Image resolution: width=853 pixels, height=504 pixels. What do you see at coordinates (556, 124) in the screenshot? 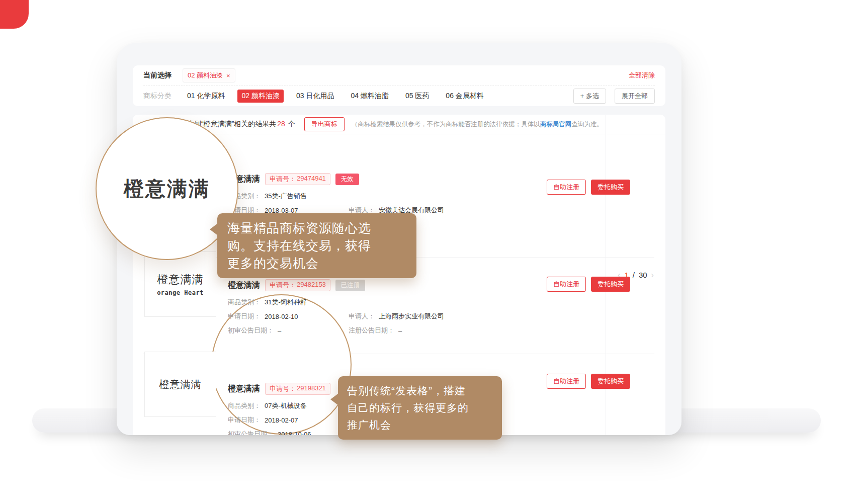
I see `trademark-office-link: 商标局官网` at bounding box center [556, 124].